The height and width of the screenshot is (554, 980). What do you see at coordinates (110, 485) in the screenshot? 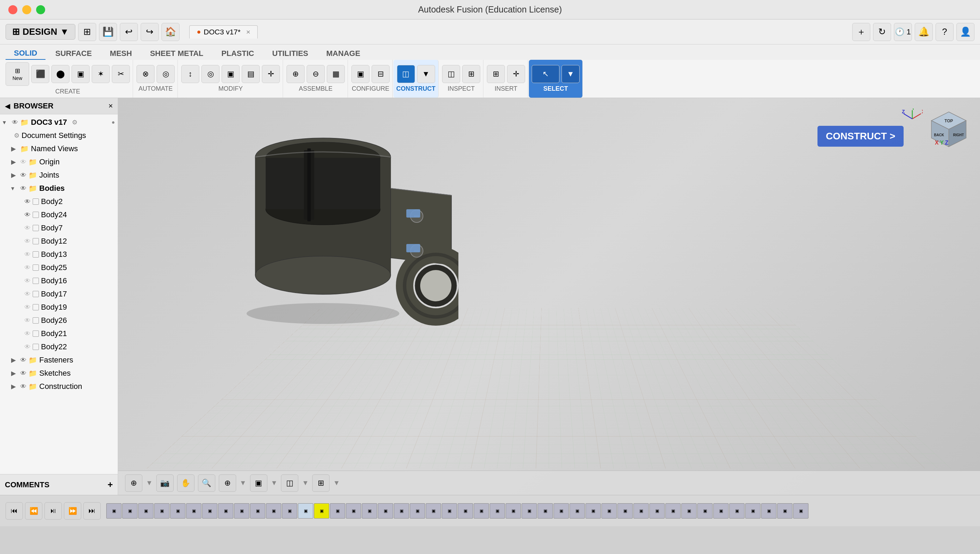
I see `add-comment-button: +` at bounding box center [110, 485].